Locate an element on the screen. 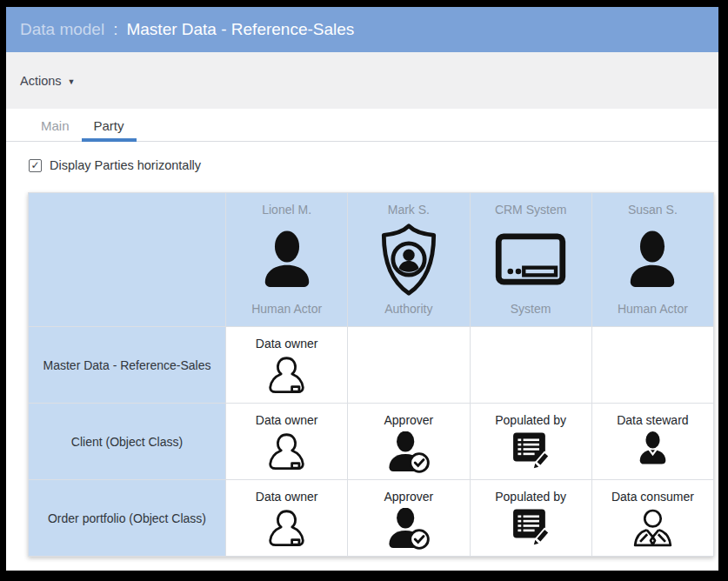 Image resolution: width=728 pixels, height=581 pixels. page-title-bar: Data model : Master Data - Reference-Sal… is located at coordinates (362, 30).